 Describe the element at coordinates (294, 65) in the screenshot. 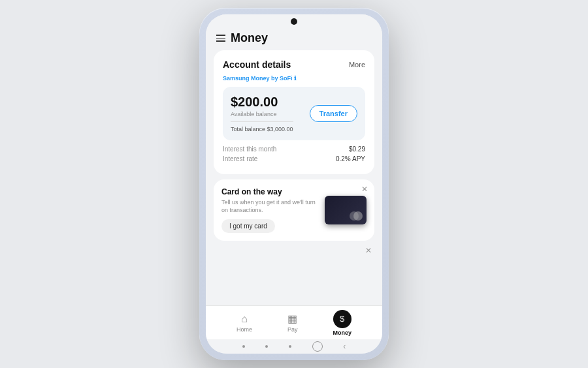

I see `card-header: Account details More` at that location.